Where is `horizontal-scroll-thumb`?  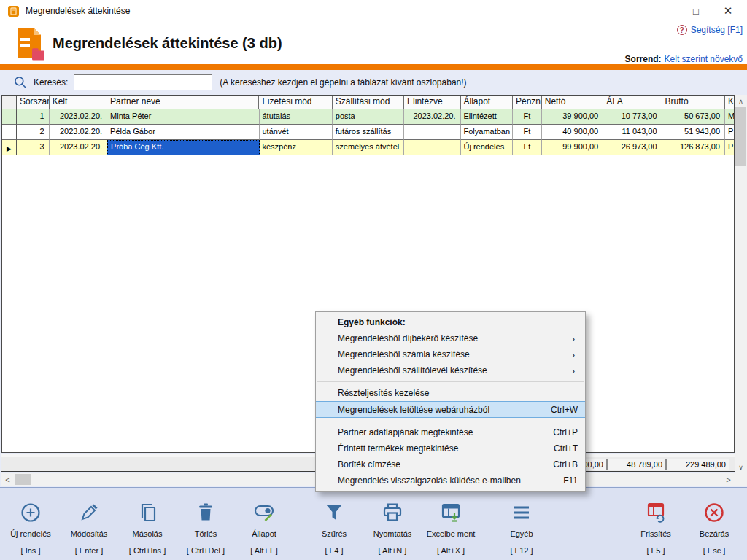
horizontal-scroll-thumb is located at coordinates (23, 480).